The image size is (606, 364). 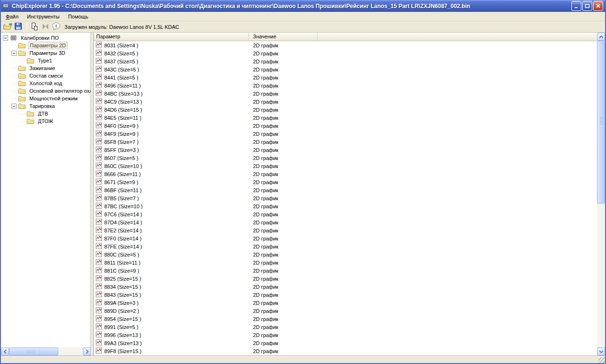 I want to click on open-file-button, so click(x=8, y=27).